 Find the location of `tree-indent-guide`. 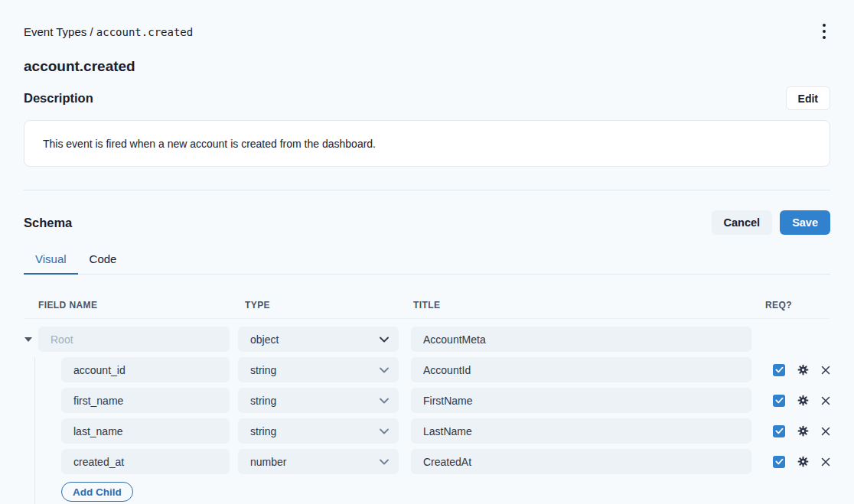

tree-indent-guide is located at coordinates (35, 431).